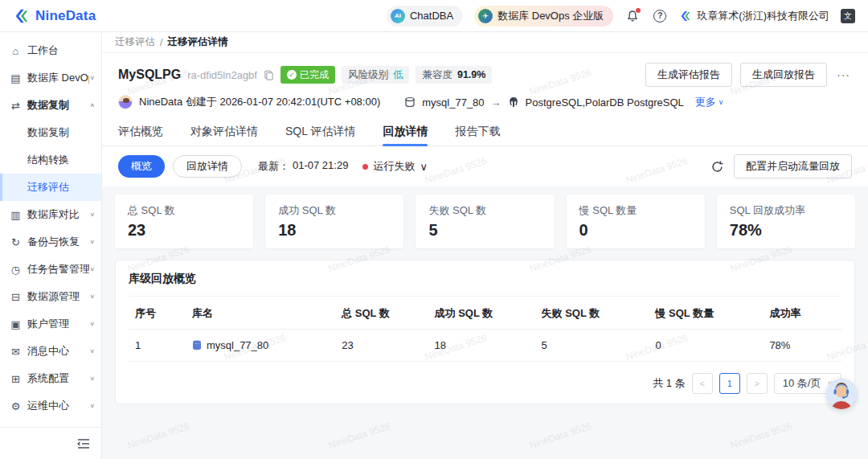 The width and height of the screenshot is (868, 459). Describe the element at coordinates (207, 166) in the screenshot. I see `segment-replay-detail: 回放详情` at that location.